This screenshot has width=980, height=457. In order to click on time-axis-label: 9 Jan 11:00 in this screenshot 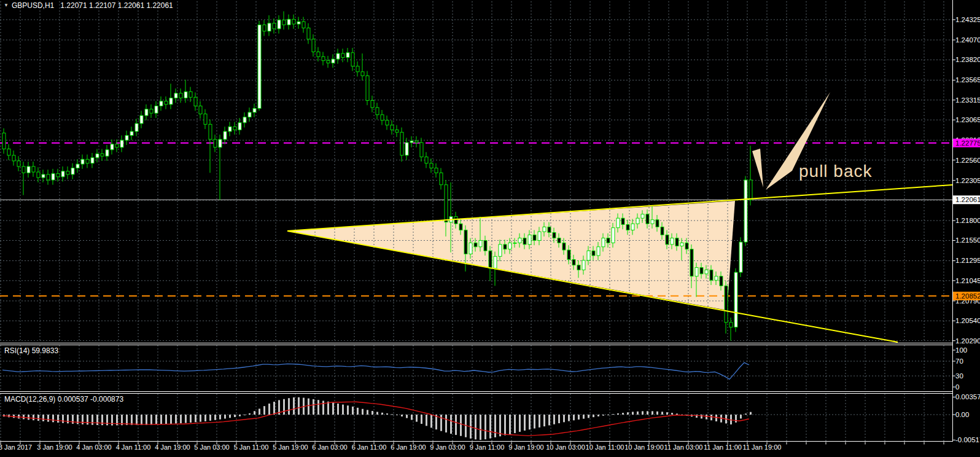, I will do `click(488, 447)`.